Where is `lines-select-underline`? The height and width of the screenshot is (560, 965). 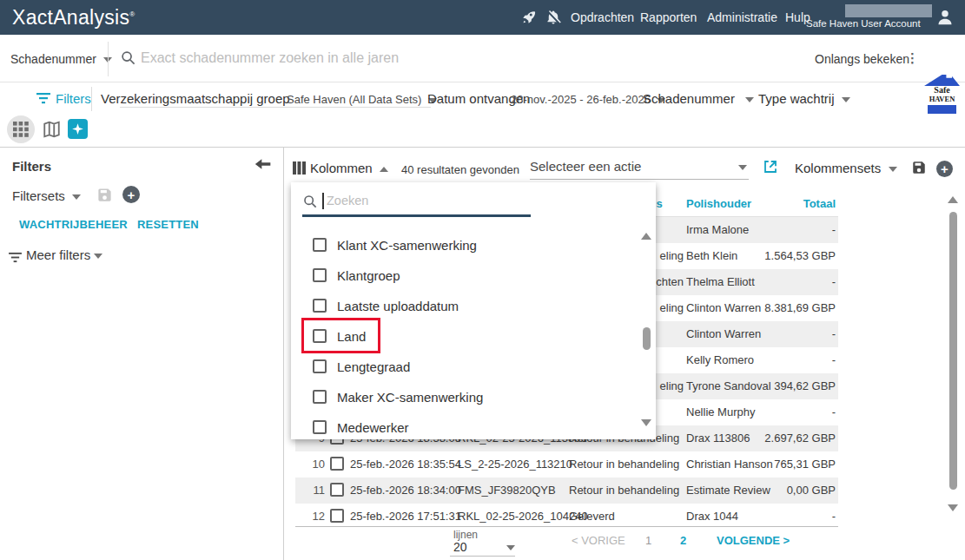
lines-select-underline is located at coordinates (483, 556).